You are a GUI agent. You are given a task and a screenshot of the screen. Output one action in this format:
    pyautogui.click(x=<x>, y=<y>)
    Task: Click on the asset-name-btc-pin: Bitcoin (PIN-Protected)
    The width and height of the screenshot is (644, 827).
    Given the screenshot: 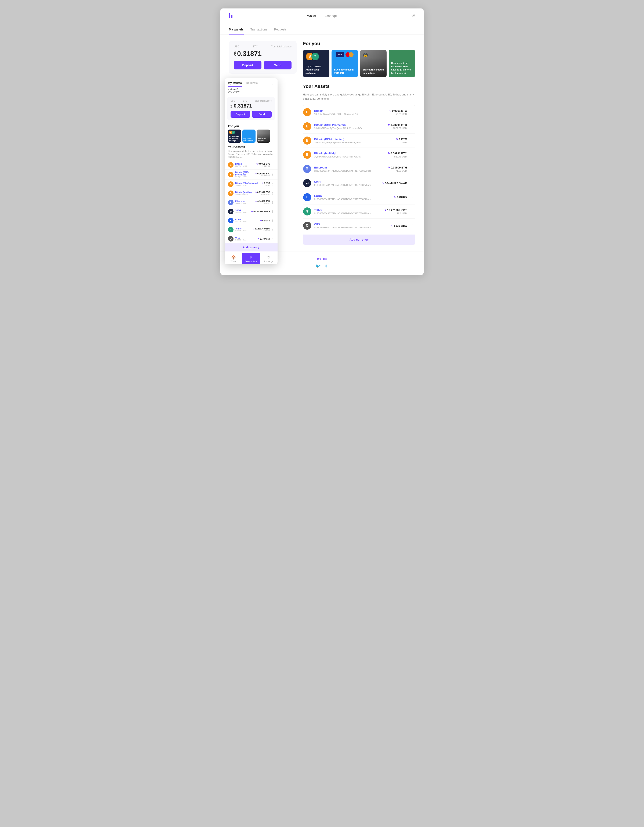 What is the action you would take?
    pyautogui.click(x=355, y=139)
    